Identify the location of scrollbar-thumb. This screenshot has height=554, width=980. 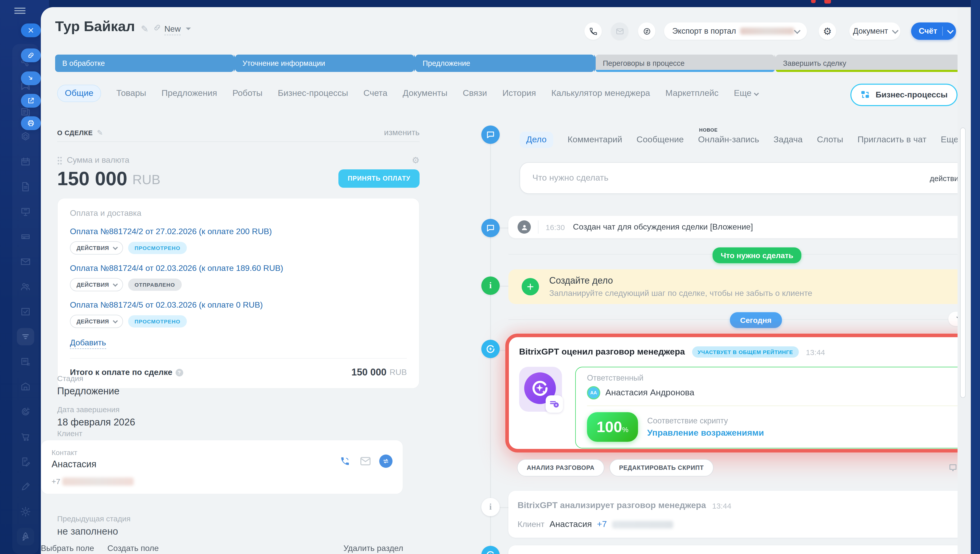
(963, 263).